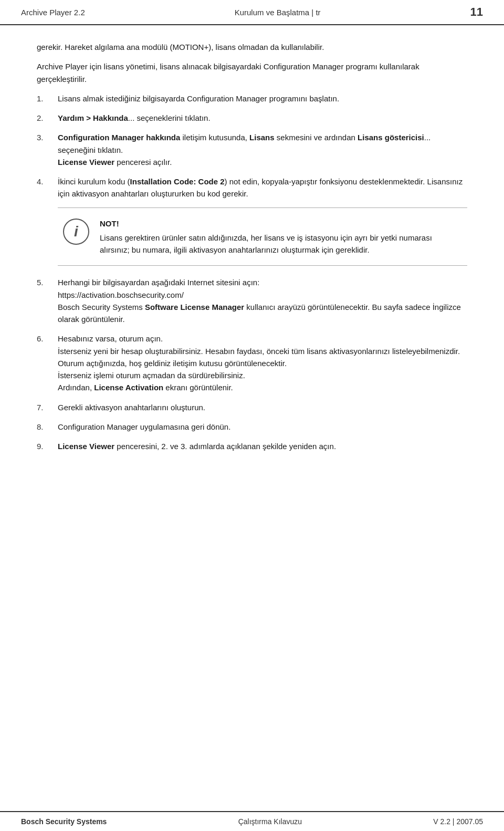  Describe the element at coordinates (262, 118) in the screenshot. I see `item-text-2: Yardım > Hakkında... seçeneklerini tıkla…` at that location.